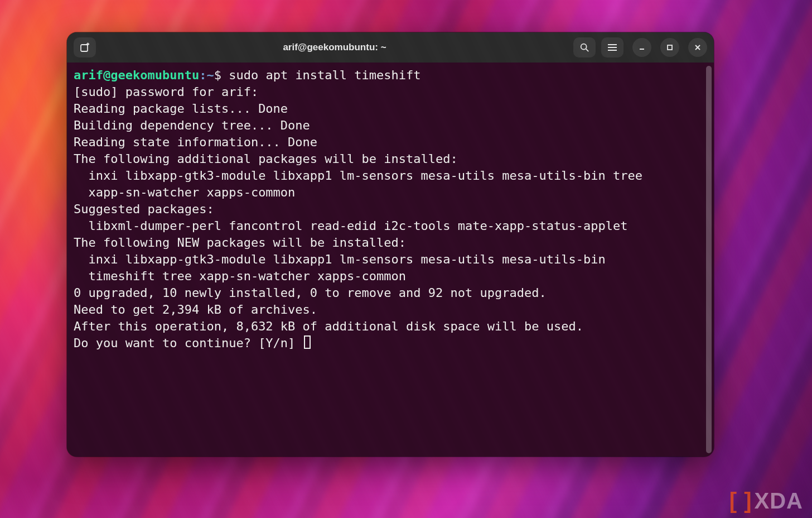 This screenshot has height=518, width=812. I want to click on prompt-userhost: arif@geekomubuntu, so click(136, 75).